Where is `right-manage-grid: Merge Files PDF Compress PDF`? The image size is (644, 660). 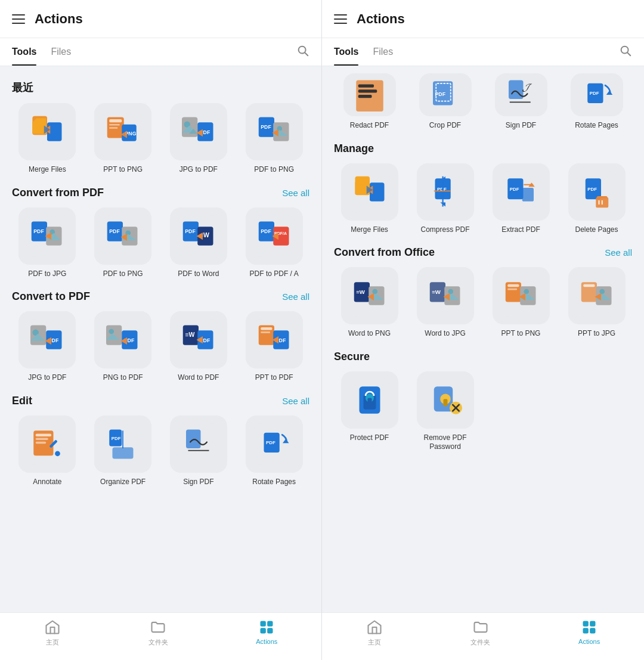
right-manage-grid: Merge Files PDF Compress PDF is located at coordinates (483, 199).